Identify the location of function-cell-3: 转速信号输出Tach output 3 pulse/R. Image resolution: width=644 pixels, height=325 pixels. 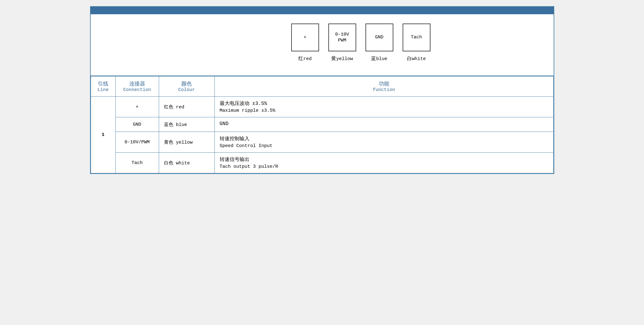
(384, 163).